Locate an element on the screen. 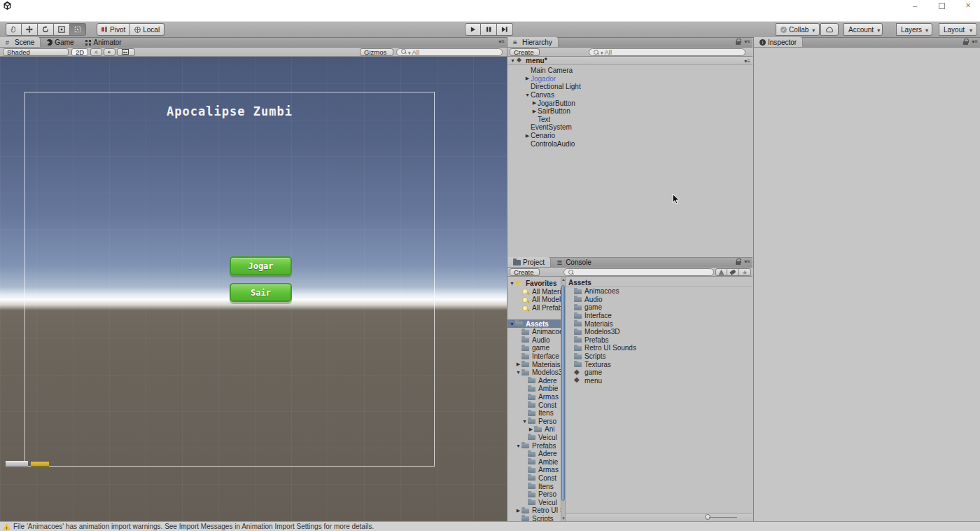 This screenshot has height=531, width=980. project-tree-row: All Prefabs is located at coordinates (534, 308).